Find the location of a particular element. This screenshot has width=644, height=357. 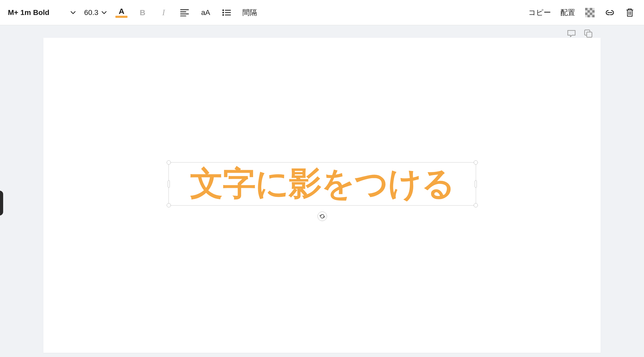

position-label: 配置 is located at coordinates (568, 13).